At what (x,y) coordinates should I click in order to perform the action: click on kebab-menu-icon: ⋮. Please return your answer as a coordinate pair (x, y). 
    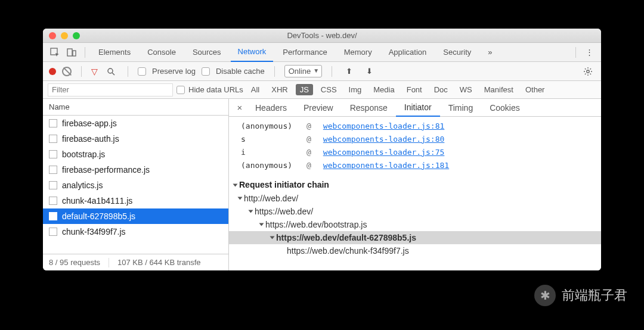
    Looking at the image, I should click on (589, 52).